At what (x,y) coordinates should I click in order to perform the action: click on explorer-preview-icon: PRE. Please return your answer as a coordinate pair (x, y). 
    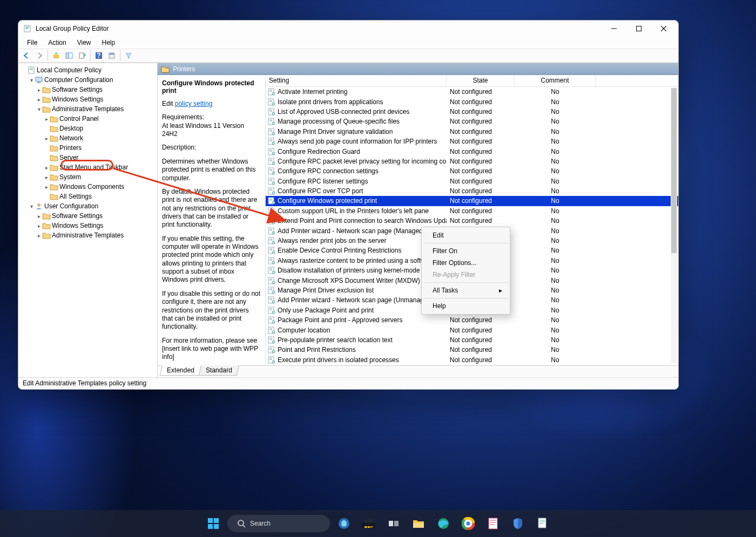
    Looking at the image, I should click on (369, 524).